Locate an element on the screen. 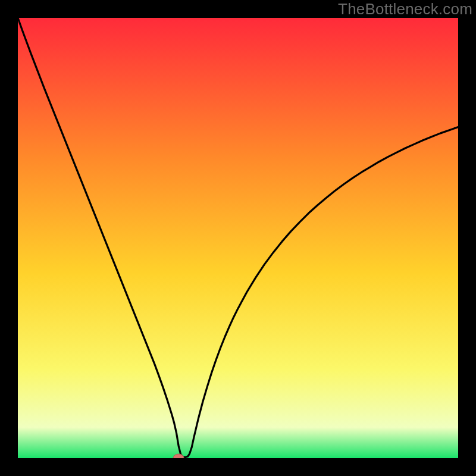 This screenshot has height=476, width=476. watermark-text: TheBottleneck.com is located at coordinates (405, 10).